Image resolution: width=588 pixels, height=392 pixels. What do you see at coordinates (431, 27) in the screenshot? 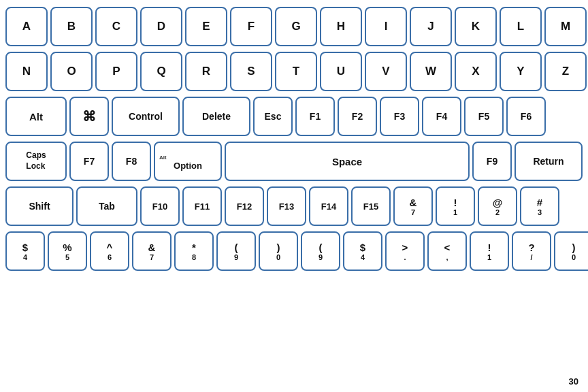
I see `key-J: J` at bounding box center [431, 27].